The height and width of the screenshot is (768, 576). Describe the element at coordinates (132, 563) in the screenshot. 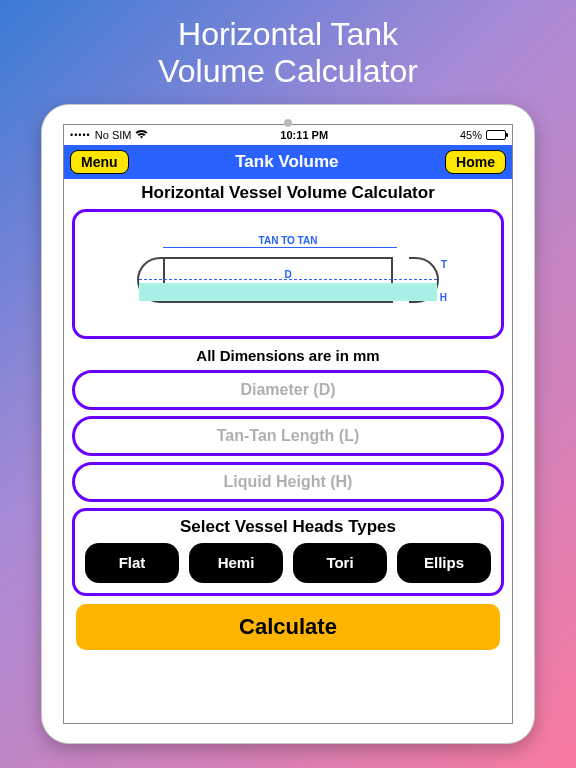

I see `head-option-flat: Flat` at that location.